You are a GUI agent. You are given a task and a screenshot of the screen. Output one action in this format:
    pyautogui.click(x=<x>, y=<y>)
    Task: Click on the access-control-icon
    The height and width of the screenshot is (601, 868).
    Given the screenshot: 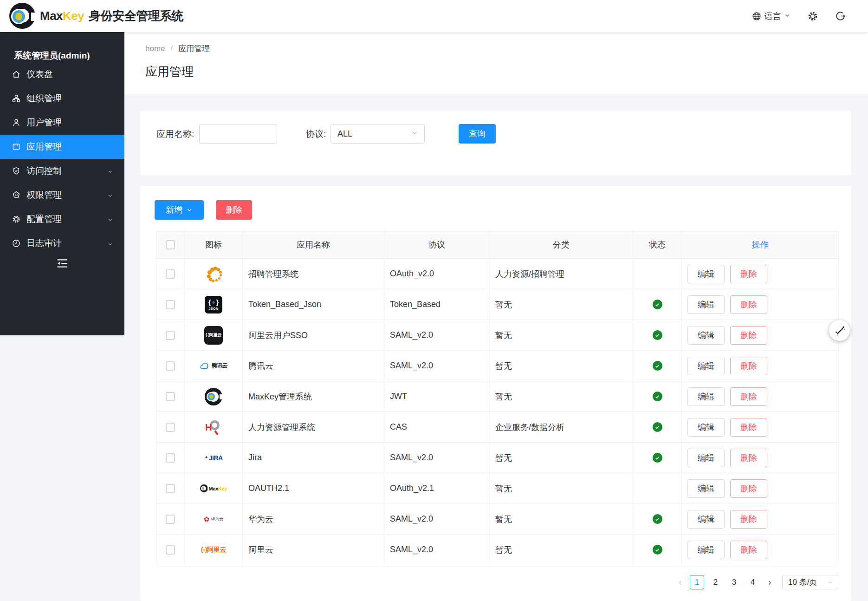 What is the action you would take?
    pyautogui.click(x=16, y=171)
    